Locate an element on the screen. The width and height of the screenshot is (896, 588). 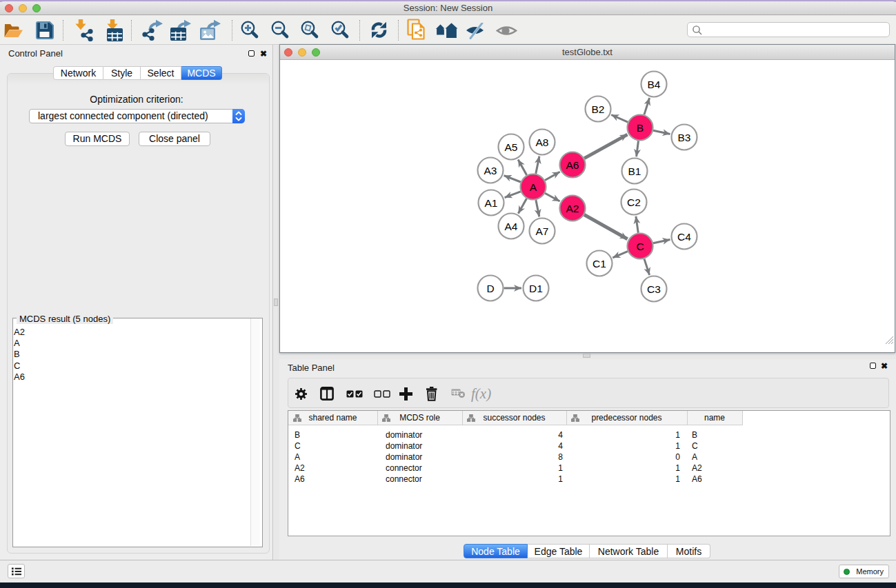
svg-text: A8 is located at coordinates (542, 142).